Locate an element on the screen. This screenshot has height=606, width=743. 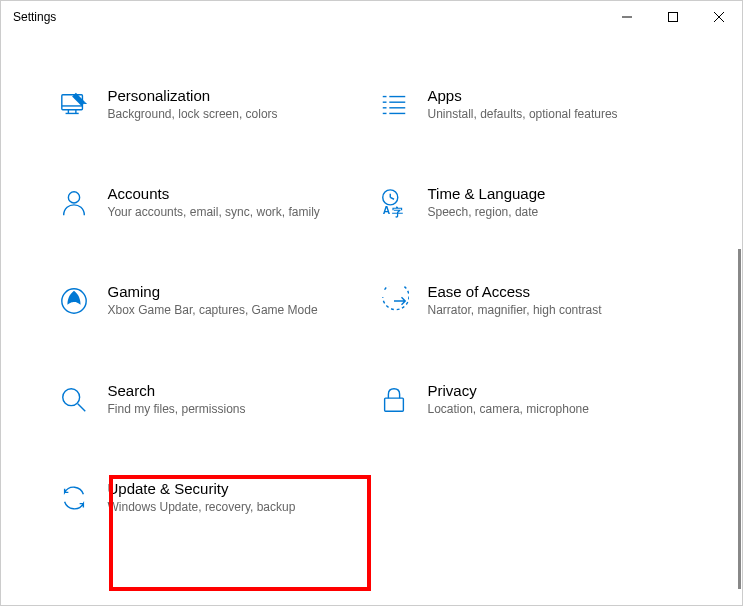
settings-item-update-security: Update & Security Windows Update, recove… is located at coordinates (190, 498).